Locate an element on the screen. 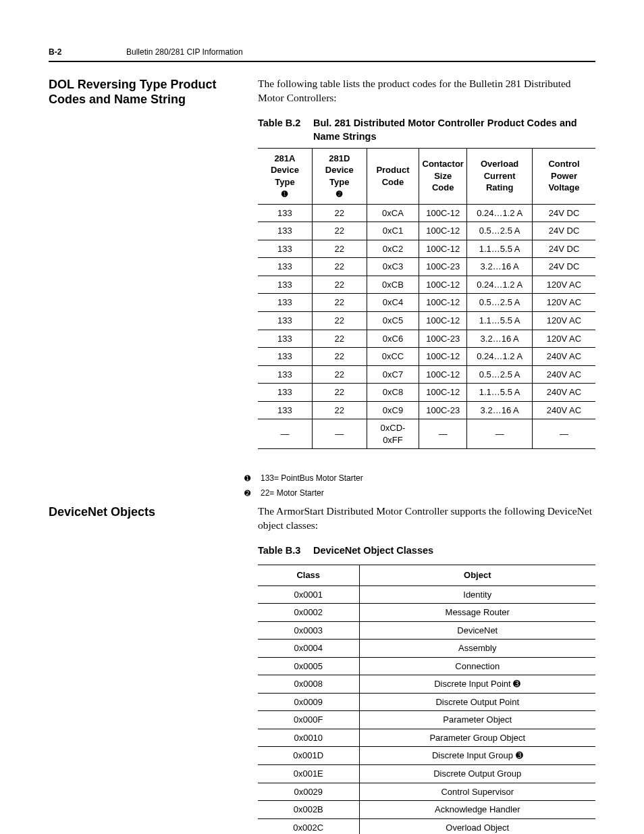 This screenshot has height=834, width=644. th-281a: 281A Device Type ➊ is located at coordinates (285, 176).